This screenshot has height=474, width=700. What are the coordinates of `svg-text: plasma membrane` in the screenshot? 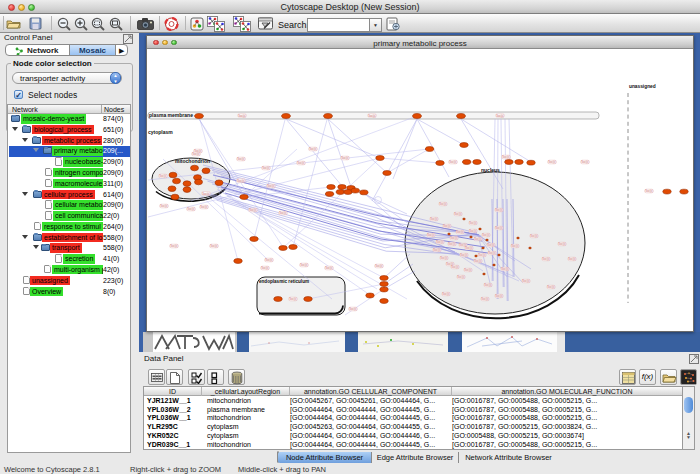 It's located at (171, 115).